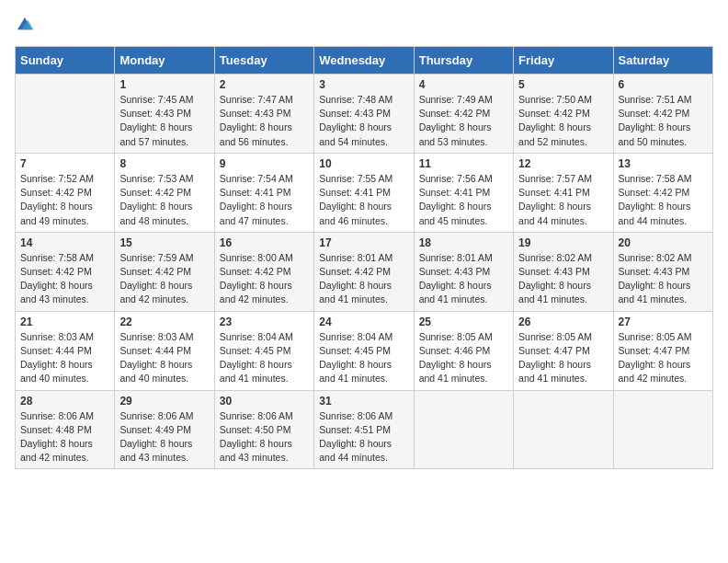 This screenshot has height=563, width=728. What do you see at coordinates (164, 280) in the screenshot?
I see `cell-content: Sunrise: 7:59 AMSunset: 4:42 PMDaylight:…` at bounding box center [164, 280].